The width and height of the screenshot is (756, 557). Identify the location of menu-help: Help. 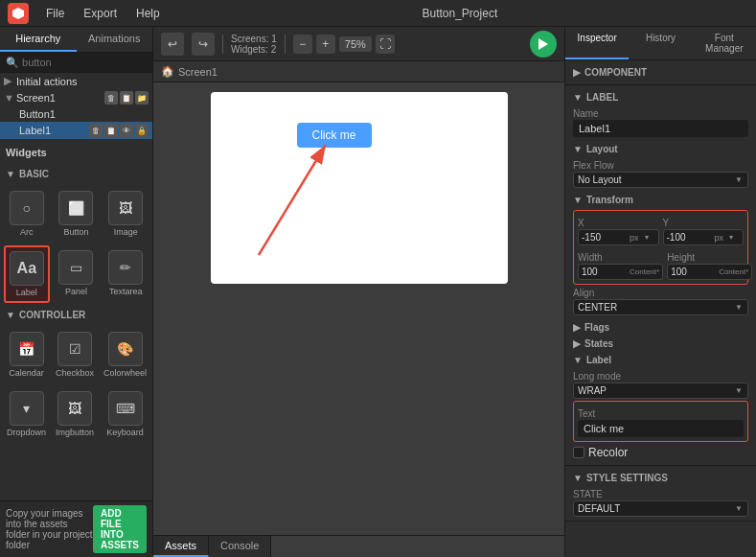
(148, 13).